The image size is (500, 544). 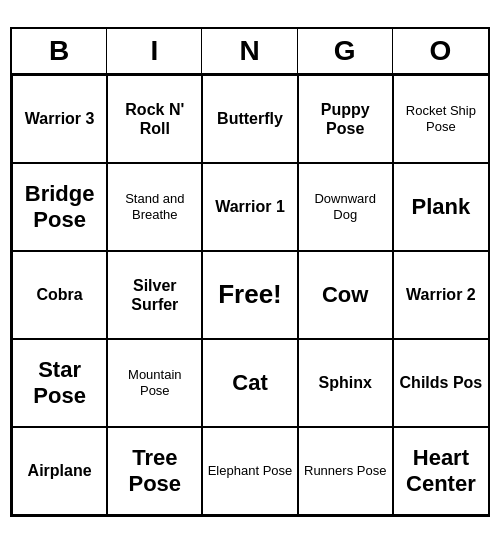 I want to click on bingo-cell: Puppy Pose, so click(x=346, y=119).